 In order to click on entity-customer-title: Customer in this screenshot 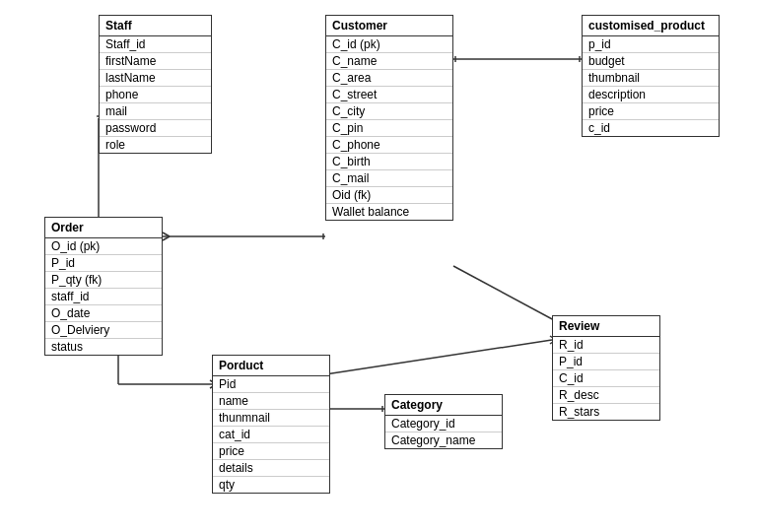, I will do `click(389, 26)`.